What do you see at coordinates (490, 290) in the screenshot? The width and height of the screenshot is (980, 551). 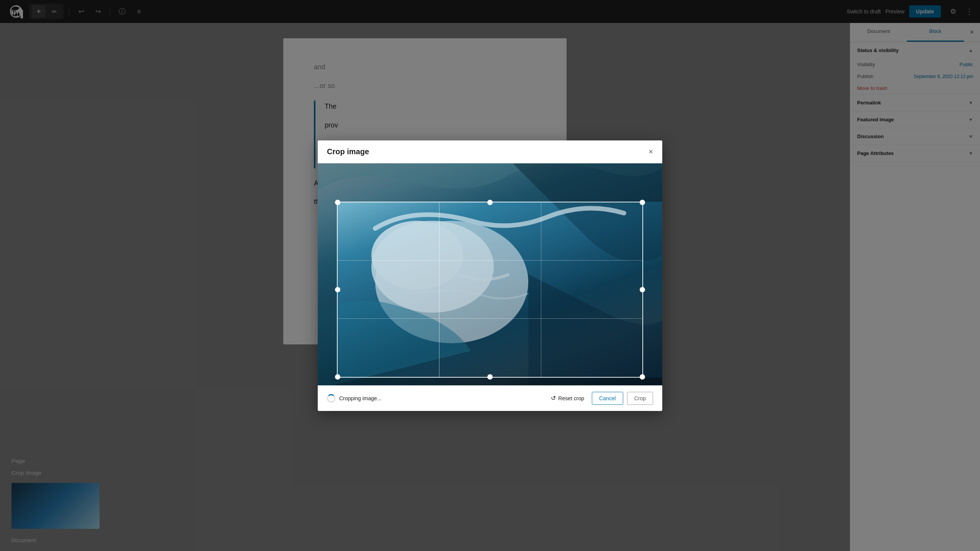 I see `crop-selection-box` at bounding box center [490, 290].